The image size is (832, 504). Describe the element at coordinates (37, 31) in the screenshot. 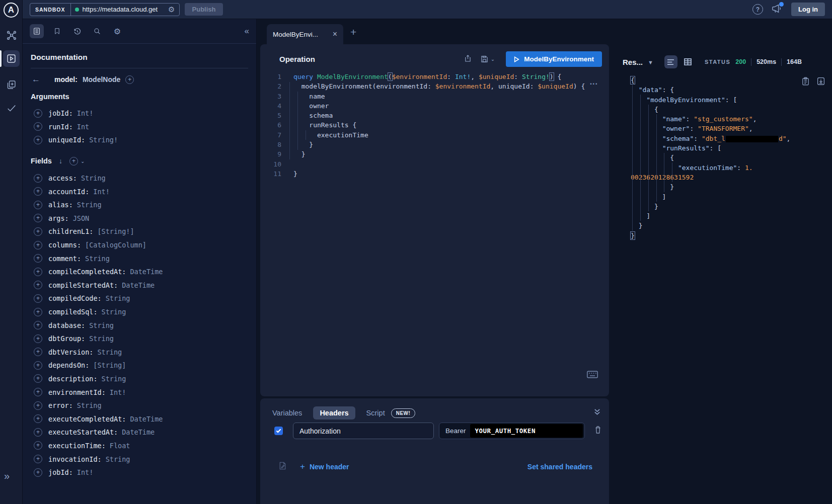

I see `documentation-tab-icon` at that location.